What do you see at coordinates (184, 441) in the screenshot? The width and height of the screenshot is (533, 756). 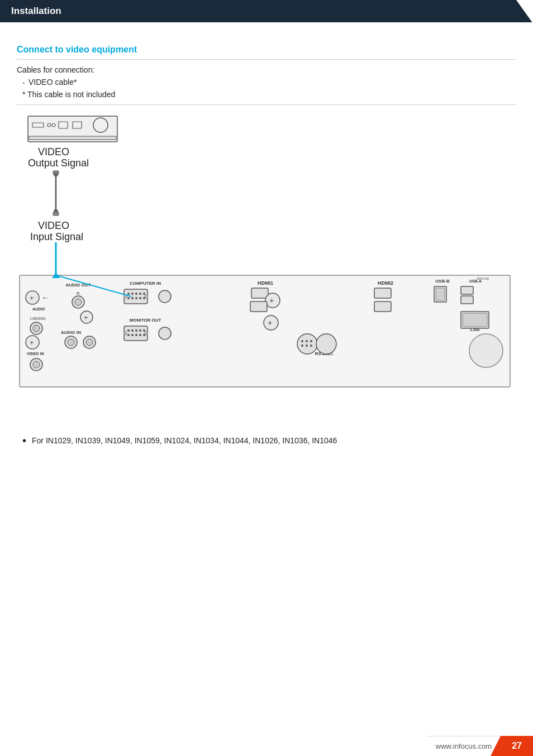 I see `bottom-note-text: For IN1029, IN1039, IN1049, IN1059, IN10…` at bounding box center [184, 441].